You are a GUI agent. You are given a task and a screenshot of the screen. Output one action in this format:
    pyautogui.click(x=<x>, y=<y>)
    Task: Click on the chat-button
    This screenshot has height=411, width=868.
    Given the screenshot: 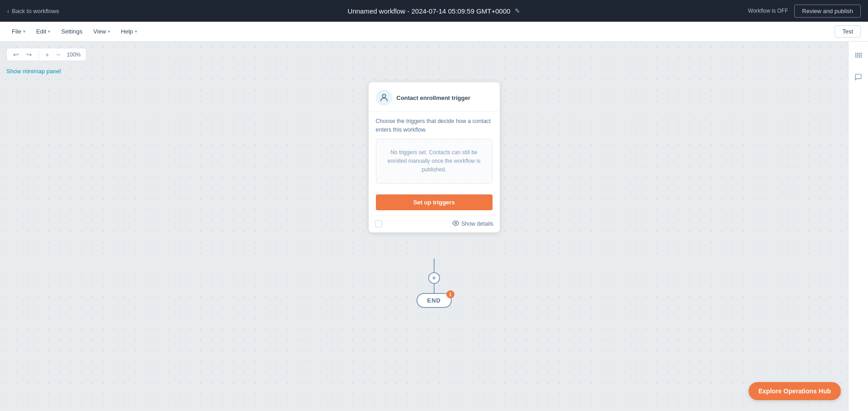 What is the action you would take?
    pyautogui.click(x=859, y=77)
    